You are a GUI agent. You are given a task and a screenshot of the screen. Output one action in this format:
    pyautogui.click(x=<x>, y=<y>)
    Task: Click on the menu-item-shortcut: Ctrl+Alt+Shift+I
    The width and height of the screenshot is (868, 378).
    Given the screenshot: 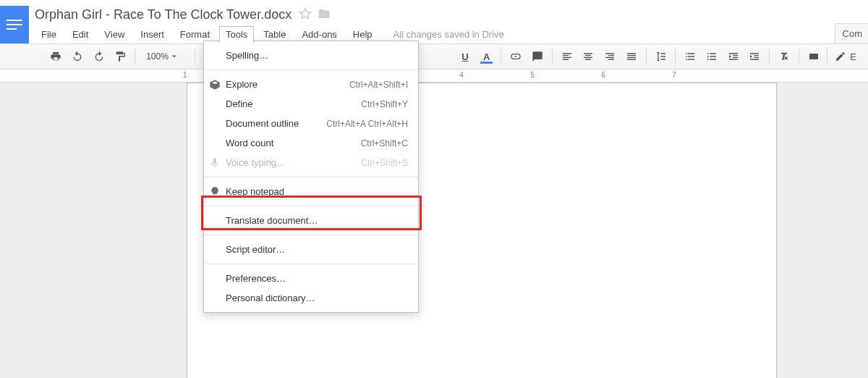 What is the action you would take?
    pyautogui.click(x=379, y=85)
    